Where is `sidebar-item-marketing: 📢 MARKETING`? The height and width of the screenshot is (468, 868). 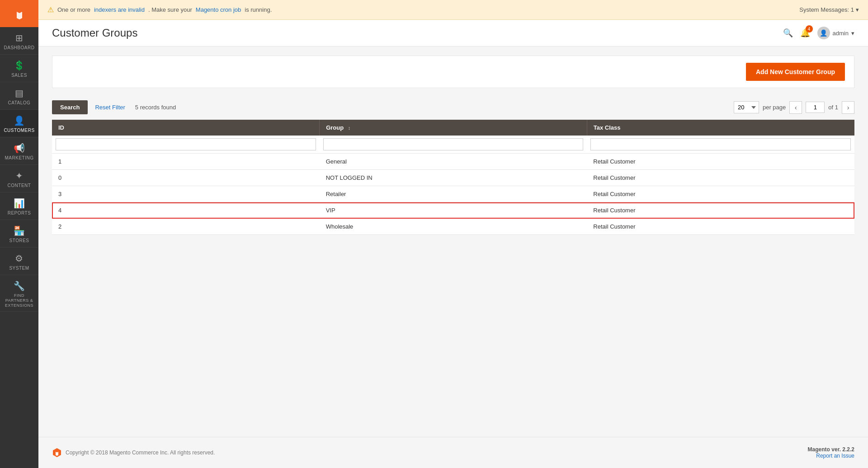
sidebar-item-marketing: 📢 MARKETING is located at coordinates (19, 151).